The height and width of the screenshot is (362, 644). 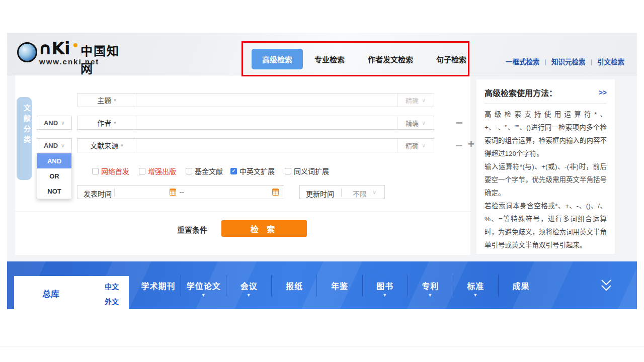 I want to click on checkbox-label: 基金文献, so click(x=209, y=171).